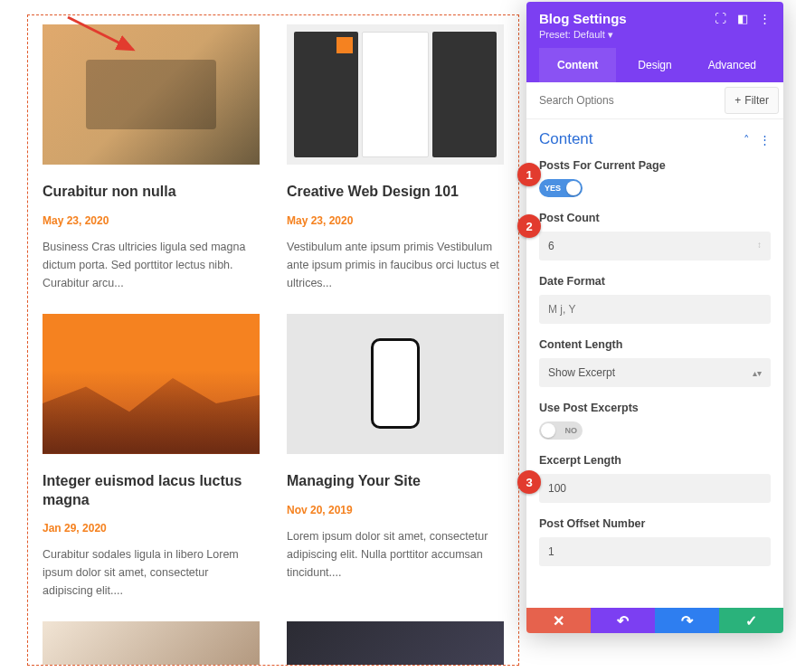  I want to click on content-length-select: Show Excerpt ▴▾, so click(655, 373).